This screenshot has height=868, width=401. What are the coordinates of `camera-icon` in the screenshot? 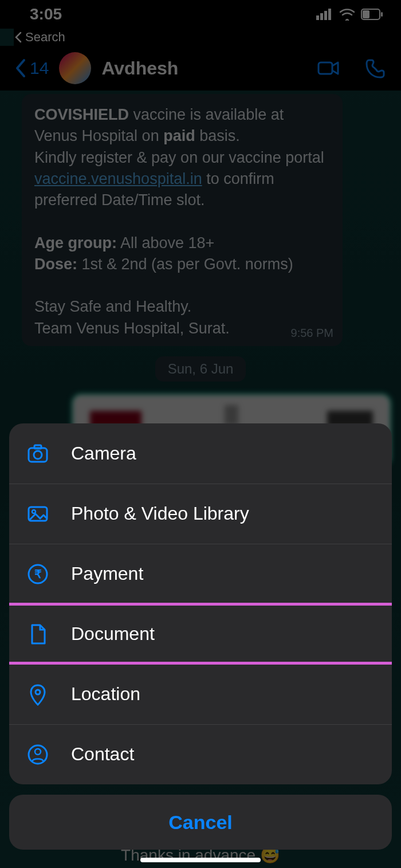 It's located at (38, 454).